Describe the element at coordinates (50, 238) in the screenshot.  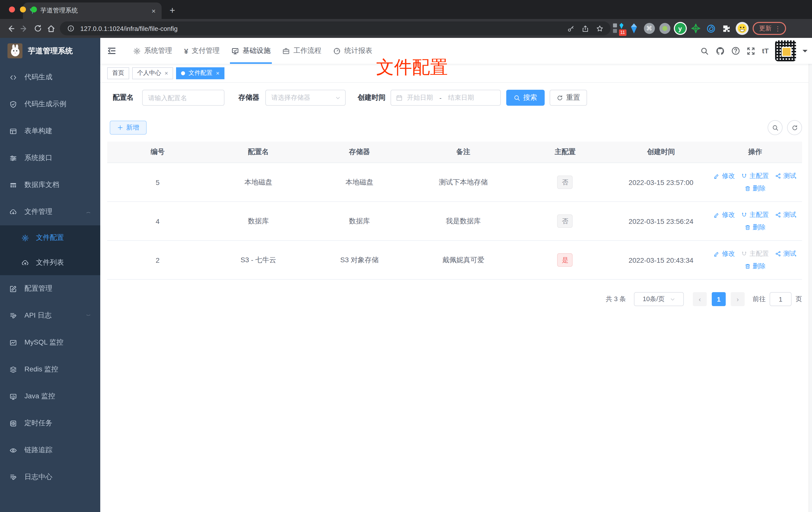
I see `sidebar-item-file-config: 文件配置` at that location.